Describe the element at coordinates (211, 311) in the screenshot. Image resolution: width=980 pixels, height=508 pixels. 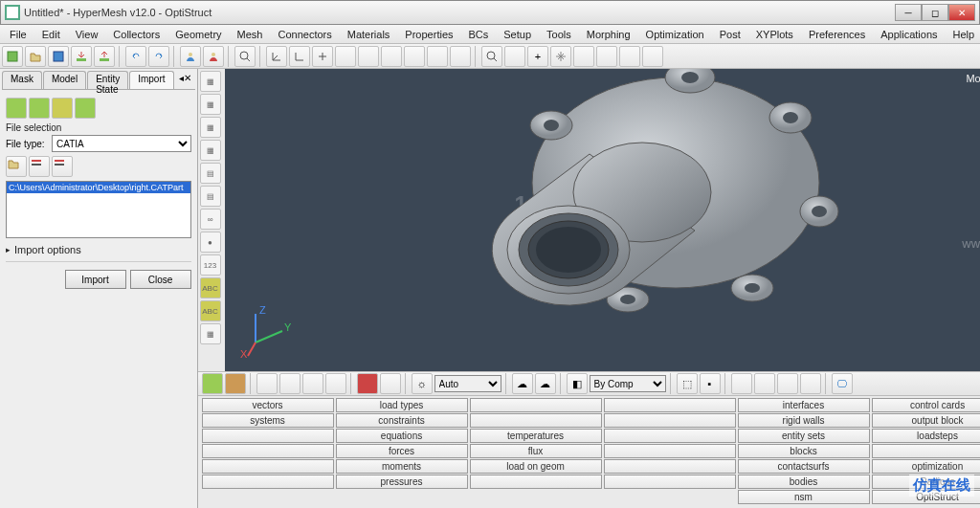
I see `sb-11-icon: ABC` at that location.